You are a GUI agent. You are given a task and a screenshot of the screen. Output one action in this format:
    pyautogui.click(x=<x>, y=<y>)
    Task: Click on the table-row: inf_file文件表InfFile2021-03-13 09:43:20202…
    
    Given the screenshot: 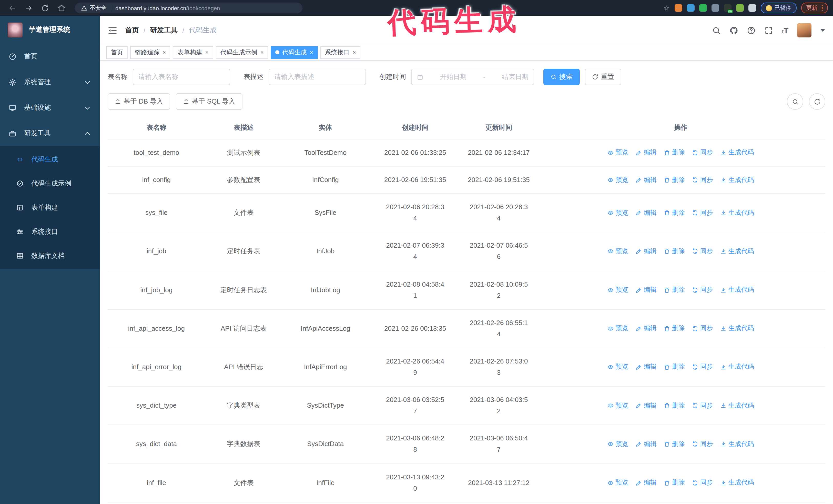 What is the action you would take?
    pyautogui.click(x=467, y=483)
    